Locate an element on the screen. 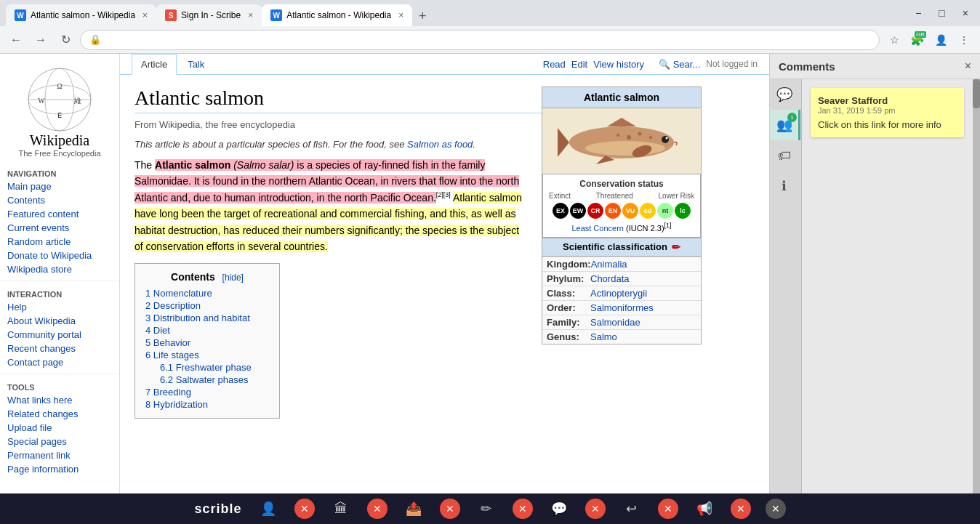  tab-action-view-history: View history is located at coordinates (619, 64).